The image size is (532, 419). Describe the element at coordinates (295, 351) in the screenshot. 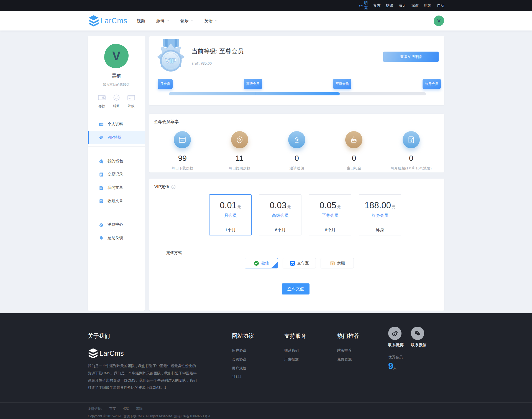

I see `footer-link-contact-us: 联系我们` at that location.